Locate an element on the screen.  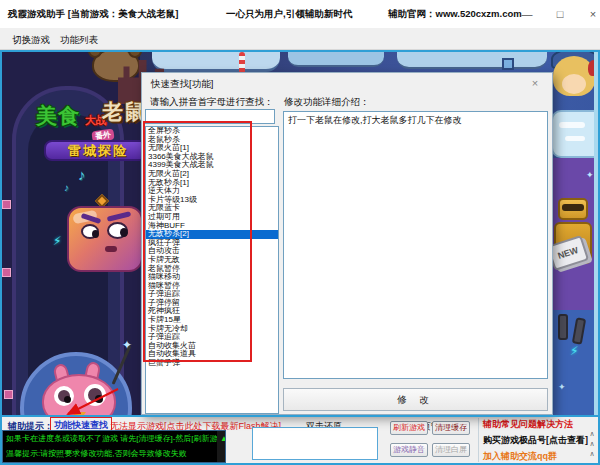
game-logo: 美食 大战 老鼠 番外 雷城探险 is located at coordinates (90, 110).